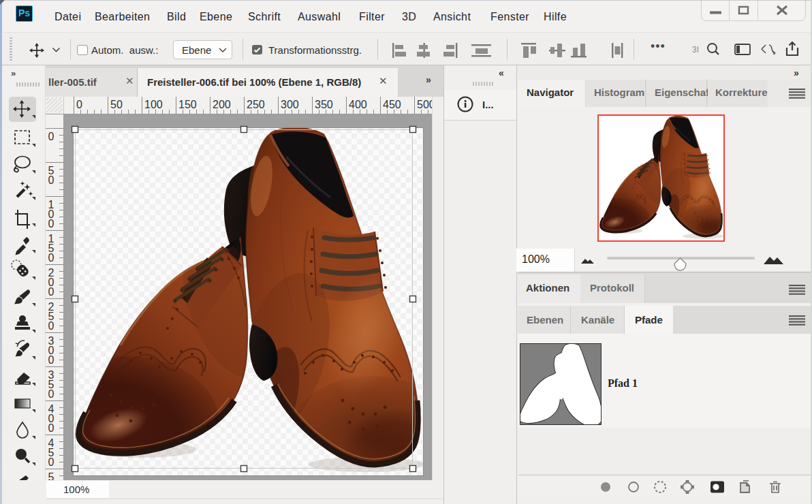 Image resolution: width=812 pixels, height=504 pixels. What do you see at coordinates (290, 105) in the screenshot?
I see `svg-text: 300` at bounding box center [290, 105].